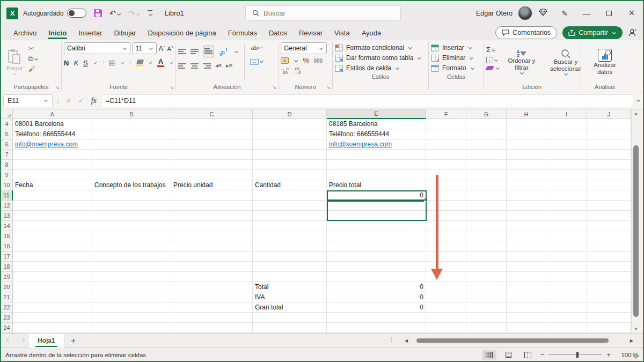 The image size is (644, 362). Describe the element at coordinates (290, 124) in the screenshot. I see `cell-D4` at that location.